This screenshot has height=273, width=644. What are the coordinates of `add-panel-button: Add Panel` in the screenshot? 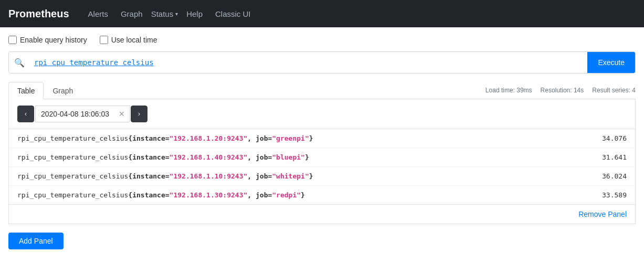 It's located at (36, 241).